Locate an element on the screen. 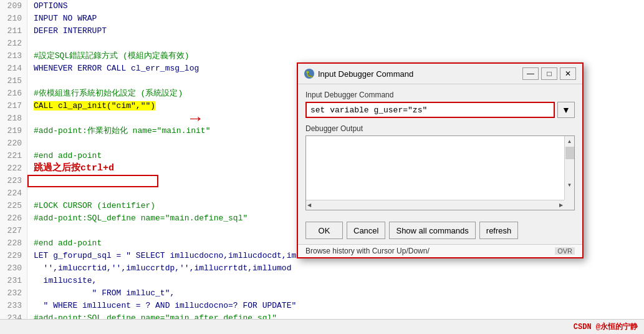 The width and height of the screenshot is (644, 334). line-number: 217 is located at coordinates (14, 106).